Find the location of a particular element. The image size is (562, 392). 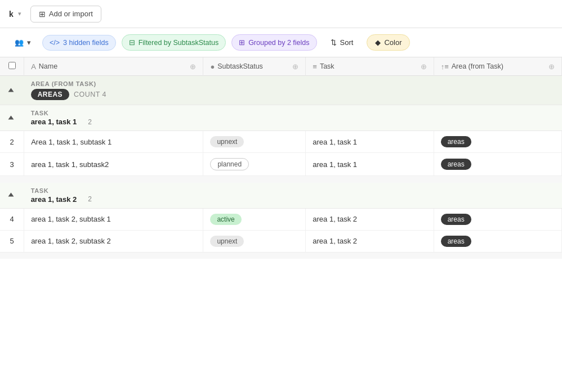

user-filter-button: 👥 ▾ is located at coordinates (23, 43).